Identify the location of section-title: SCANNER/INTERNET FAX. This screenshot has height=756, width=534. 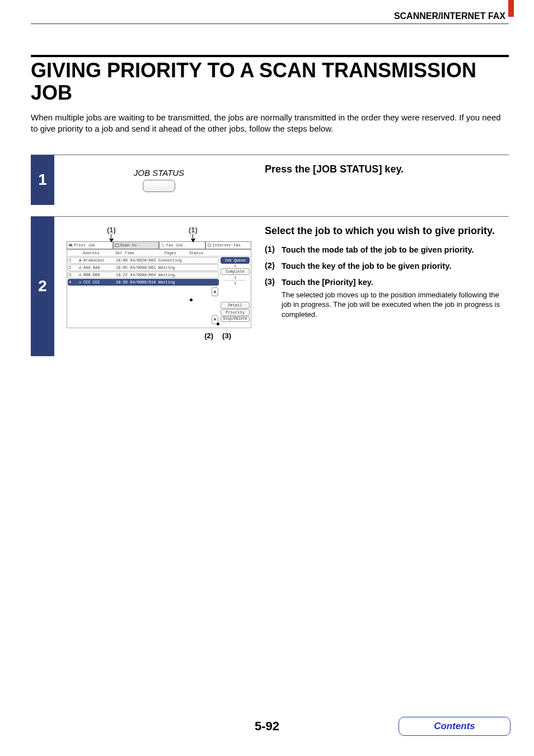
(451, 16).